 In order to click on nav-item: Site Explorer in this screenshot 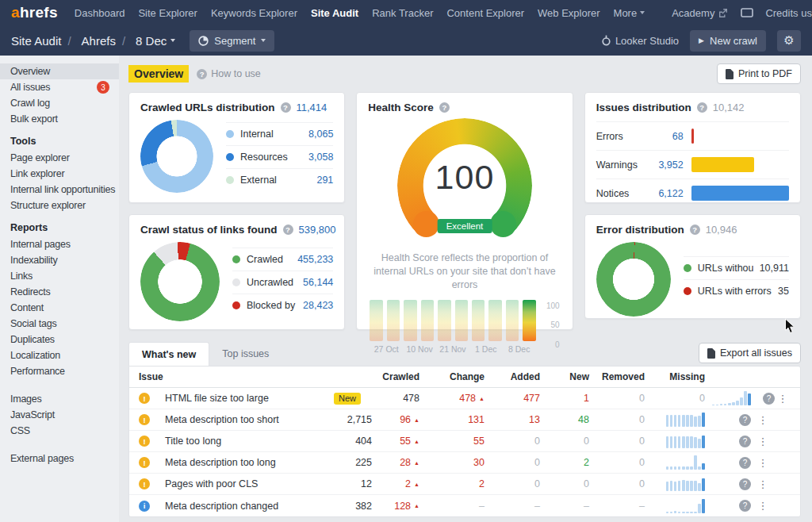, I will do `click(167, 13)`.